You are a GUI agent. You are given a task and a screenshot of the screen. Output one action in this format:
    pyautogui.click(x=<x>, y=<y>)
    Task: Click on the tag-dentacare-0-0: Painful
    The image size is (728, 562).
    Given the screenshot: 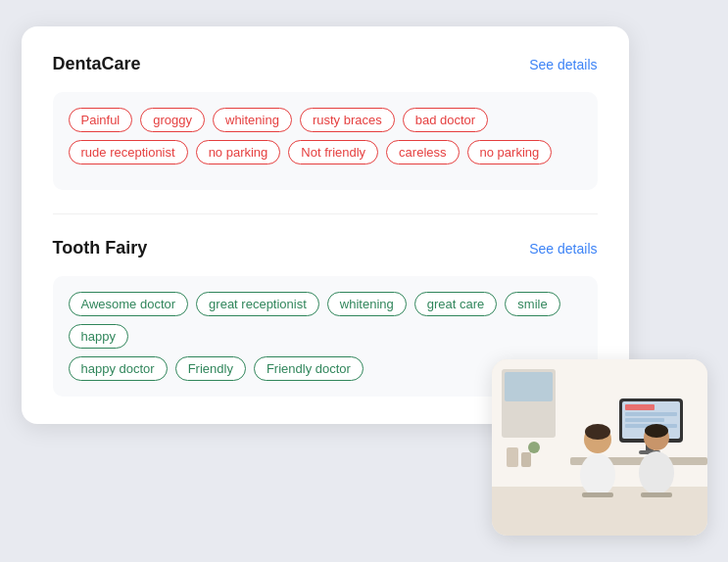 What is the action you would take?
    pyautogui.click(x=101, y=119)
    